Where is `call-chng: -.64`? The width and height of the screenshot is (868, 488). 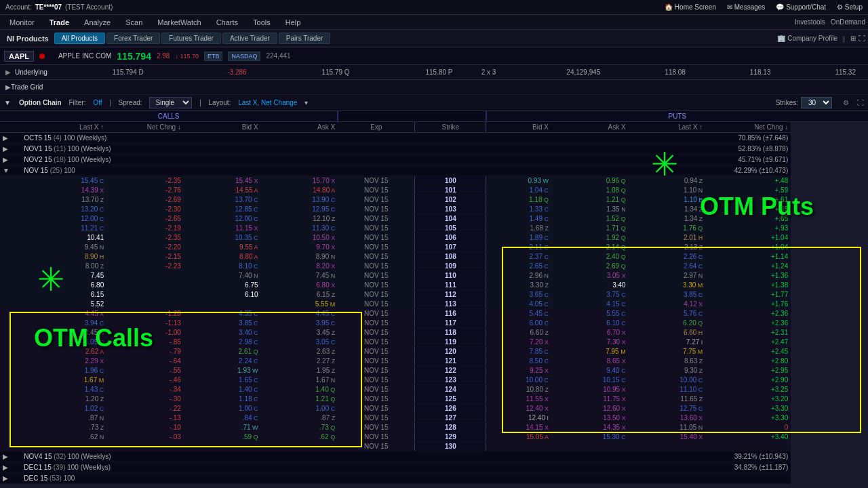
call-chng: -.64 is located at coordinates (145, 361).